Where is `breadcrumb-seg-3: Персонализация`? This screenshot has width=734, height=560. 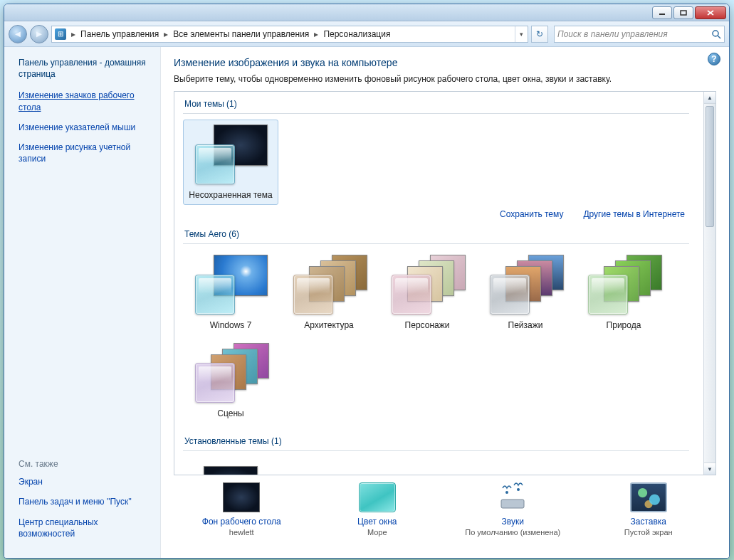 breadcrumb-seg-3: Персонализация is located at coordinates (357, 34).